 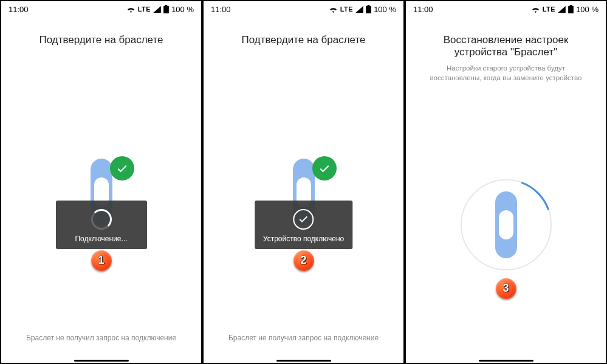 What do you see at coordinates (101, 219) in the screenshot?
I see `spinner-icon` at bounding box center [101, 219].